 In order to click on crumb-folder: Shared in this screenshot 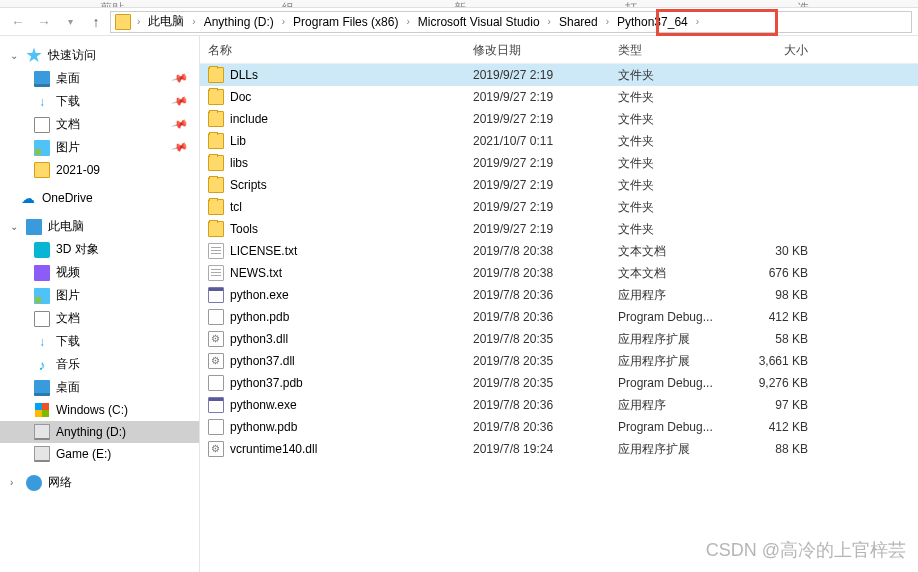, I will do `click(578, 22)`.